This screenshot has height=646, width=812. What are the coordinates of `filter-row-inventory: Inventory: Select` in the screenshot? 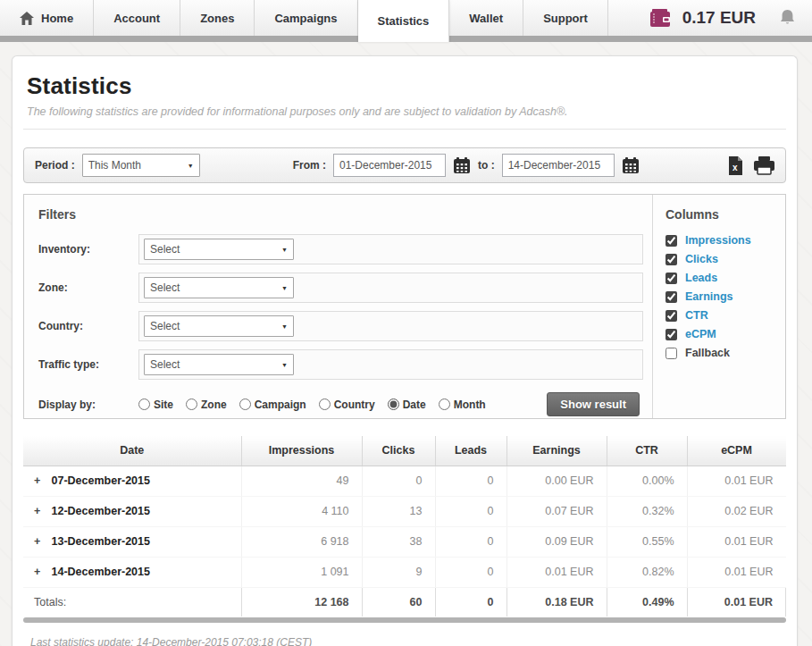 It's located at (341, 249).